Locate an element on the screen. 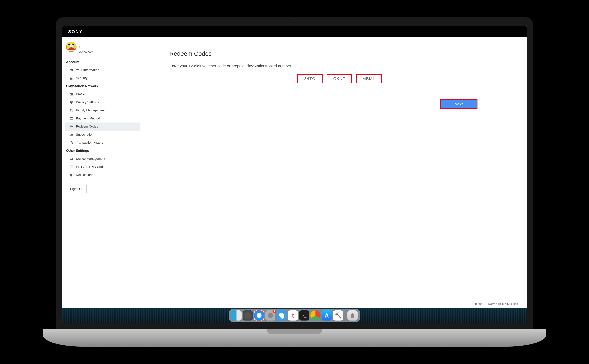 The image size is (589, 364). sidebar-item-label: Security is located at coordinates (82, 78).